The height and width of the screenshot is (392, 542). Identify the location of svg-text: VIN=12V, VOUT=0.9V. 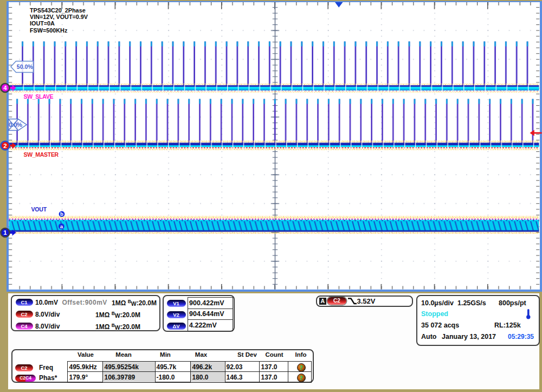
(59, 17).